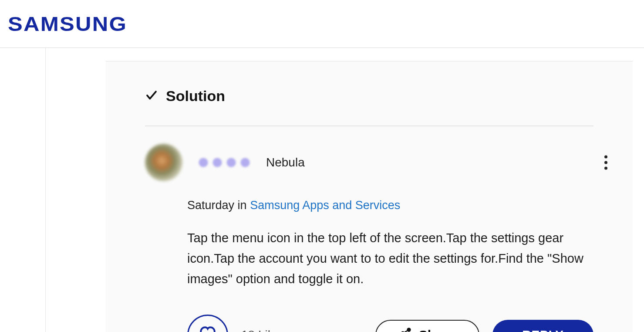 This screenshot has width=644, height=332. What do you see at coordinates (224, 163) in the screenshot?
I see `username-link` at bounding box center [224, 163].